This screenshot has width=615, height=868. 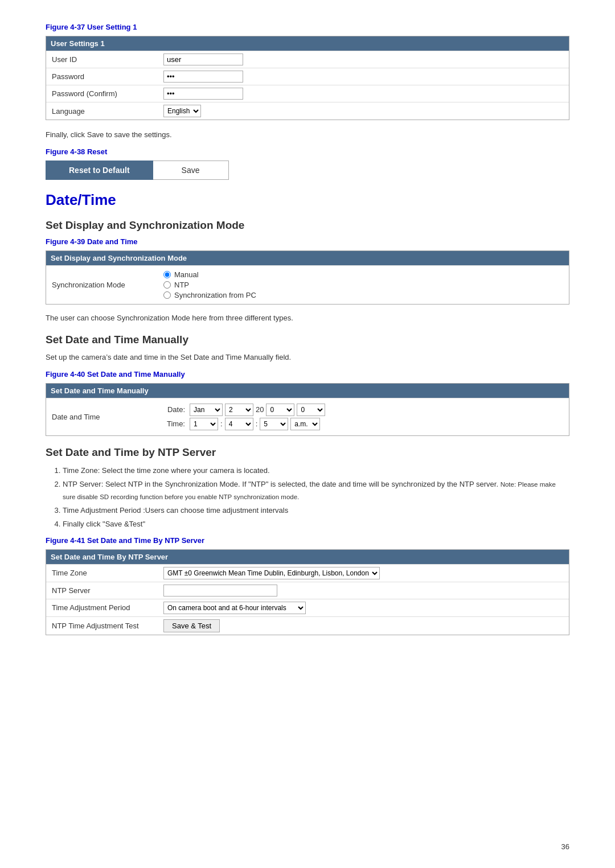 I want to click on sync-radio-group: Manual NTP Synchronization from PC, so click(x=364, y=285).